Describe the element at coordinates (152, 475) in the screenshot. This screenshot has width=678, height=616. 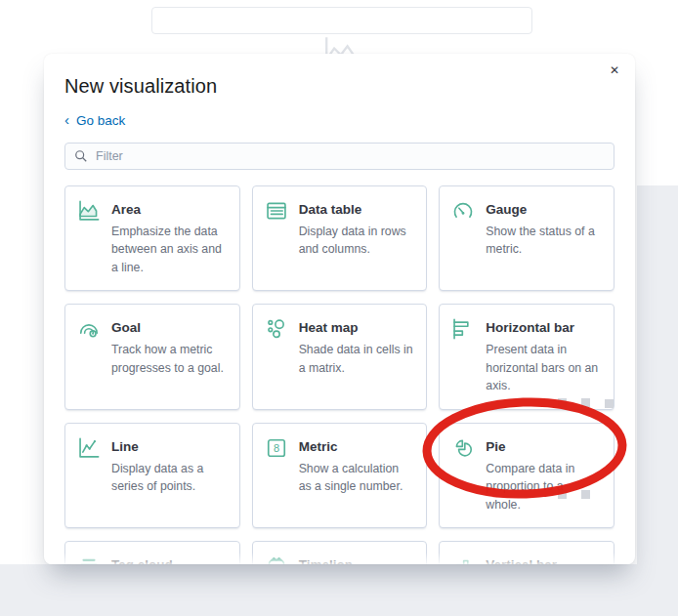
I see `vis-type-card-line: LineDisplay data as a series of points.` at that location.